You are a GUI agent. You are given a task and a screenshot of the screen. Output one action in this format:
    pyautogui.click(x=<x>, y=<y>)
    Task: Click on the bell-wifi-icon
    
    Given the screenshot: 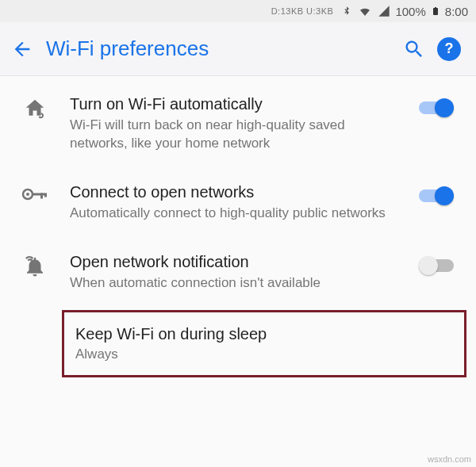 What is the action you would take?
    pyautogui.click(x=35, y=265)
    